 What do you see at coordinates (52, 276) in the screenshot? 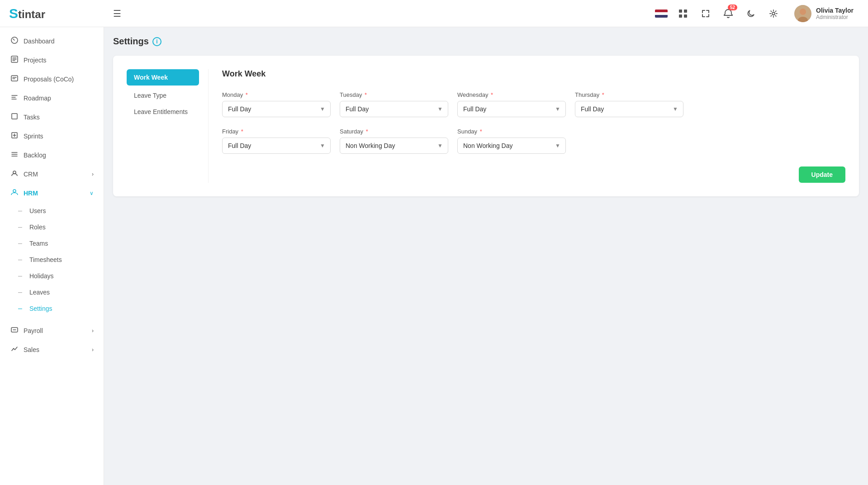
I see `sidebar-item-holidays: – Holidays` at bounding box center [52, 276].